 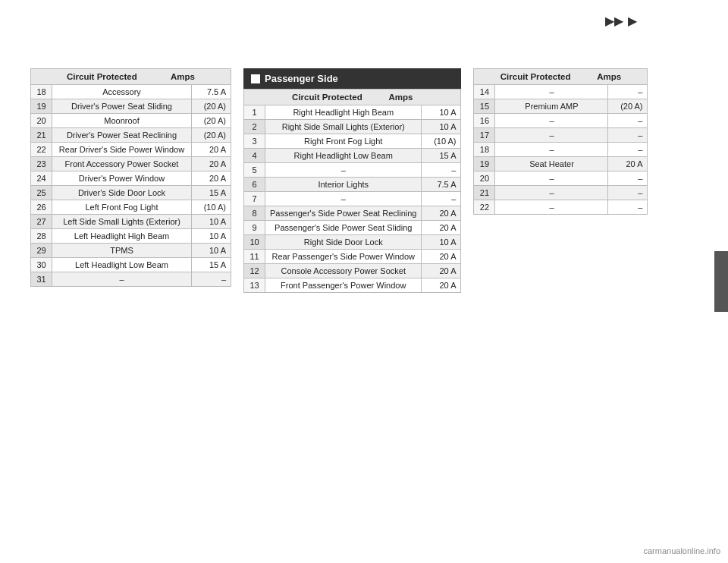 What do you see at coordinates (561, 193) in the screenshot?
I see `table-row: 21 – –` at bounding box center [561, 193].